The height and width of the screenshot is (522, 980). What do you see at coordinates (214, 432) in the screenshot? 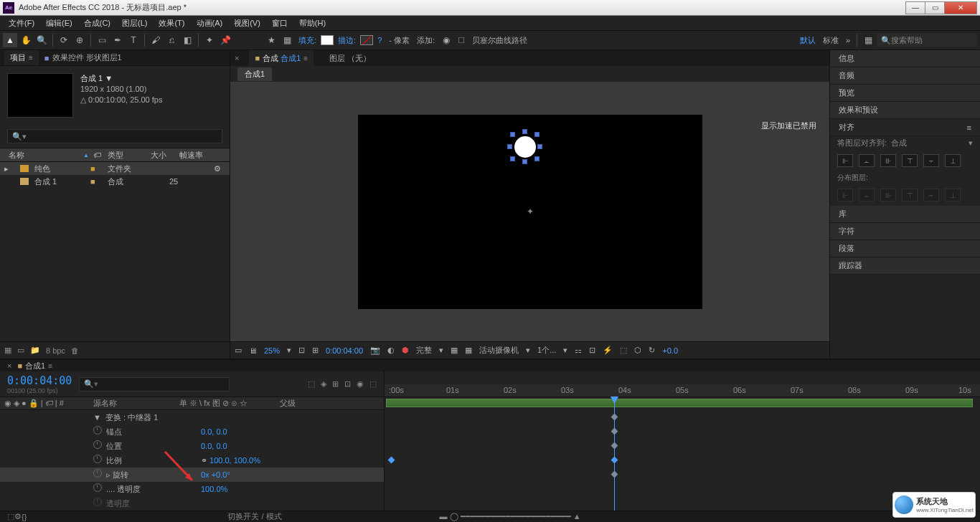
I see `anchor-value: 0.0, 0.0` at bounding box center [214, 432].